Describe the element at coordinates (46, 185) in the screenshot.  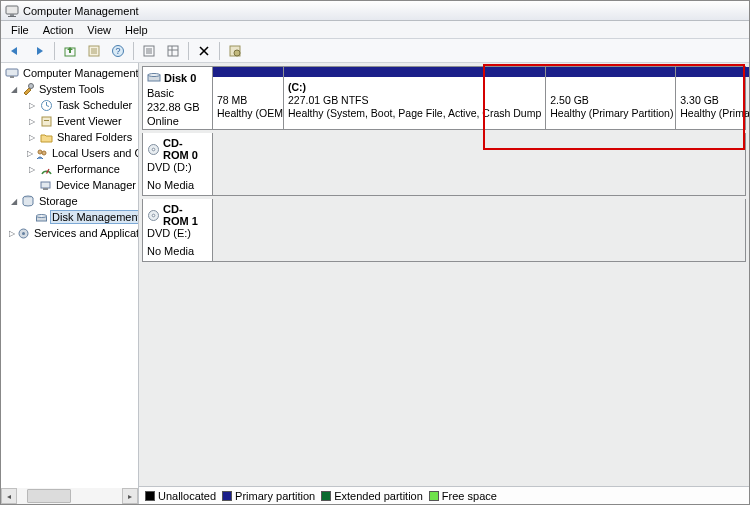
I see `device-icon` at that location.